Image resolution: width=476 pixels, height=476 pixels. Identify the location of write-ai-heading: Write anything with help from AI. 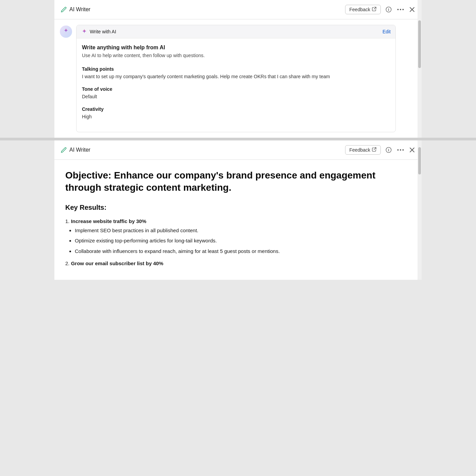
(236, 48).